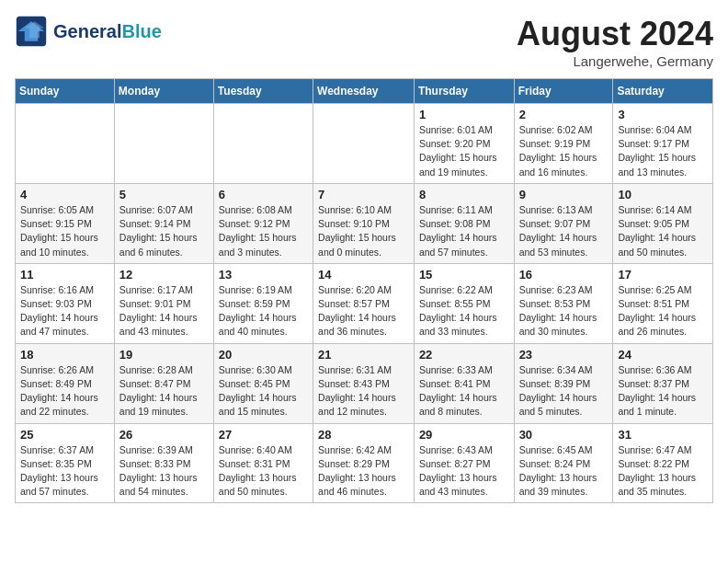 This screenshot has width=728, height=563. What do you see at coordinates (263, 195) in the screenshot?
I see `day-number: 6` at bounding box center [263, 195].